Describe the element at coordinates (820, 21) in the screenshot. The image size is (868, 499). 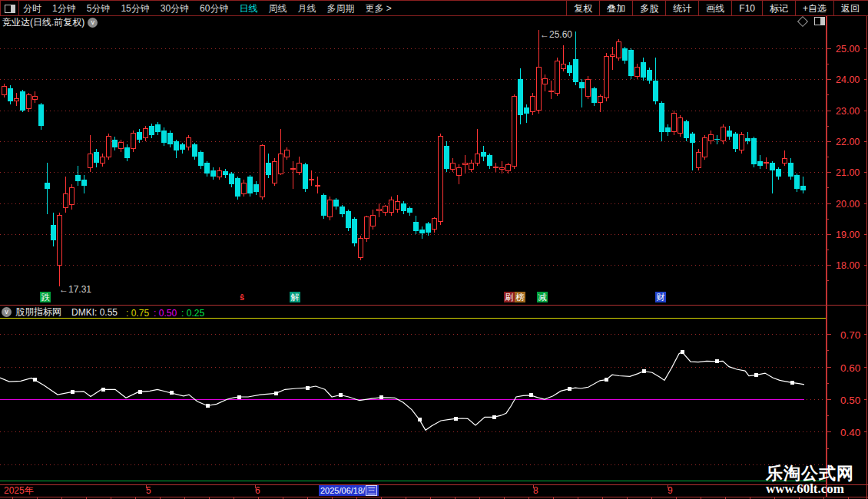
I see `panel-icon` at that location.